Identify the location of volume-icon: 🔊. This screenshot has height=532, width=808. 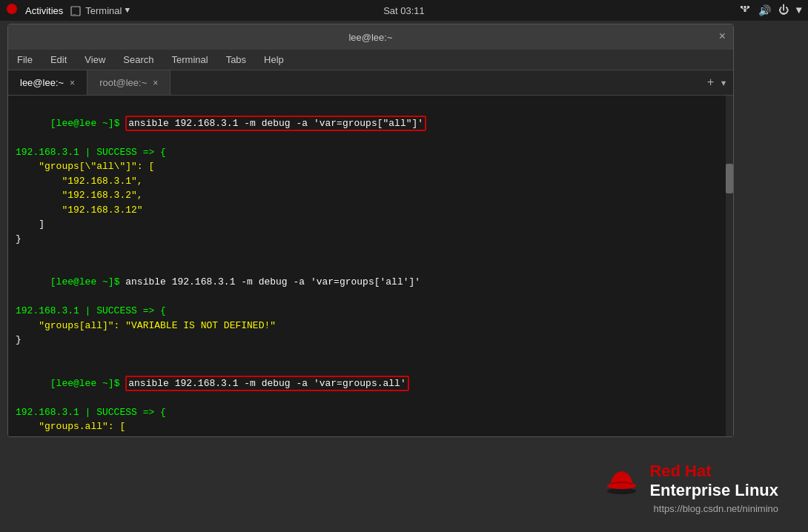
(765, 10).